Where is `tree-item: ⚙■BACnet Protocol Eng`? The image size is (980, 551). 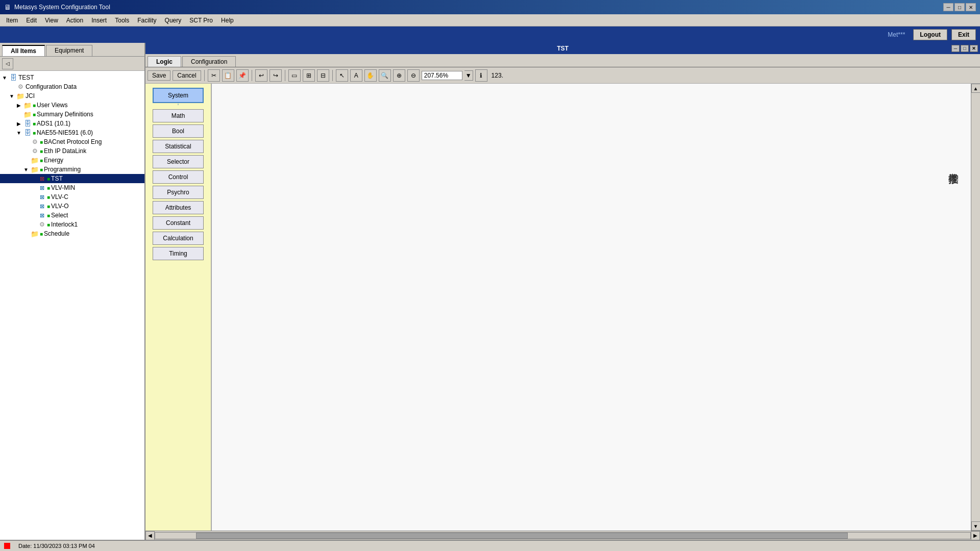 tree-item: ⚙■BACnet Protocol Eng is located at coordinates (72, 142).